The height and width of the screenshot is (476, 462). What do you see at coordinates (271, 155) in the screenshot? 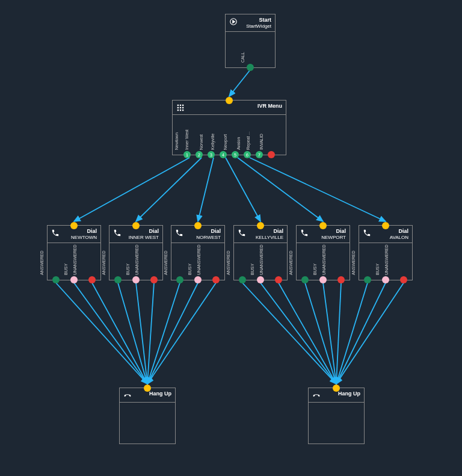
I see `output-port: INVALID` at bounding box center [271, 155].